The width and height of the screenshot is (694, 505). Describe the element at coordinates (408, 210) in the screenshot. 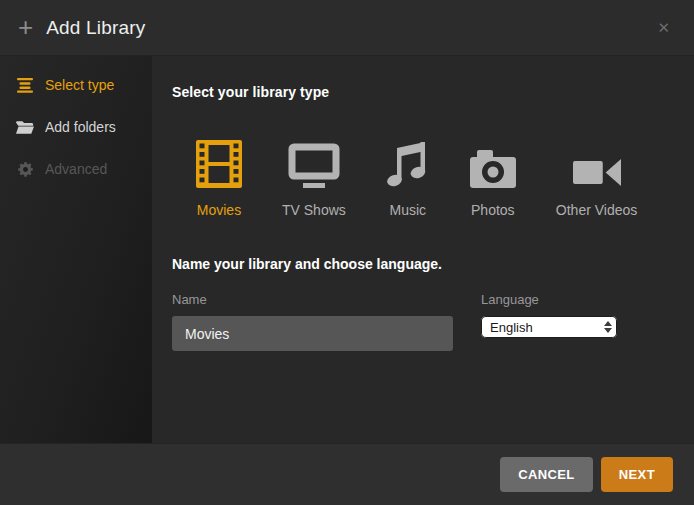

I see `library-type-label: Music` at that location.